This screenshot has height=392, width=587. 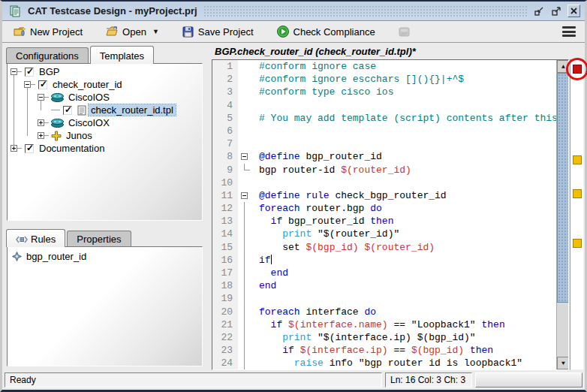 What do you see at coordinates (390, 248) in the screenshot?
I see `code-line: 15 set $(bgp_id) $(router_id)` at bounding box center [390, 248].